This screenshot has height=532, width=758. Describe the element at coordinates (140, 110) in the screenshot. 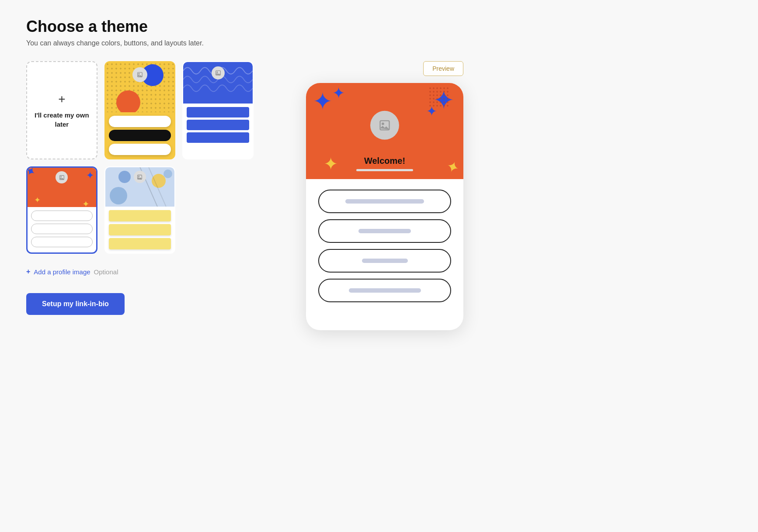

I see `theme-card-yellow` at that location.